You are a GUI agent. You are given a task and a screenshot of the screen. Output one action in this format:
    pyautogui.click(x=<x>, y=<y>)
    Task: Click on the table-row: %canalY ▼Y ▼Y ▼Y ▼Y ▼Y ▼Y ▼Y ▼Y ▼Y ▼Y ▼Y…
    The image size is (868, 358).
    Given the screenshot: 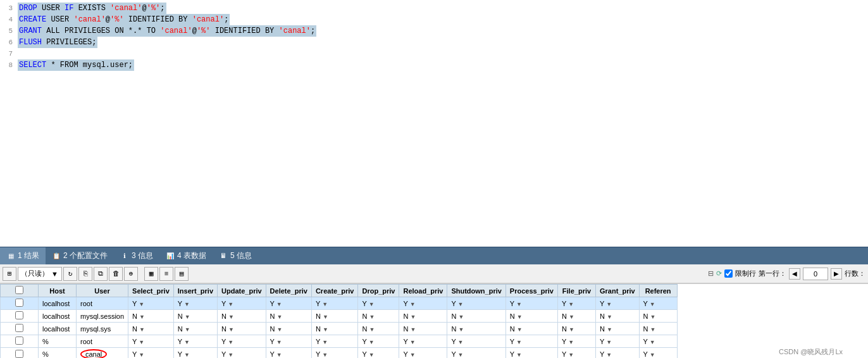 What is the action you would take?
    pyautogui.click(x=339, y=353)
    